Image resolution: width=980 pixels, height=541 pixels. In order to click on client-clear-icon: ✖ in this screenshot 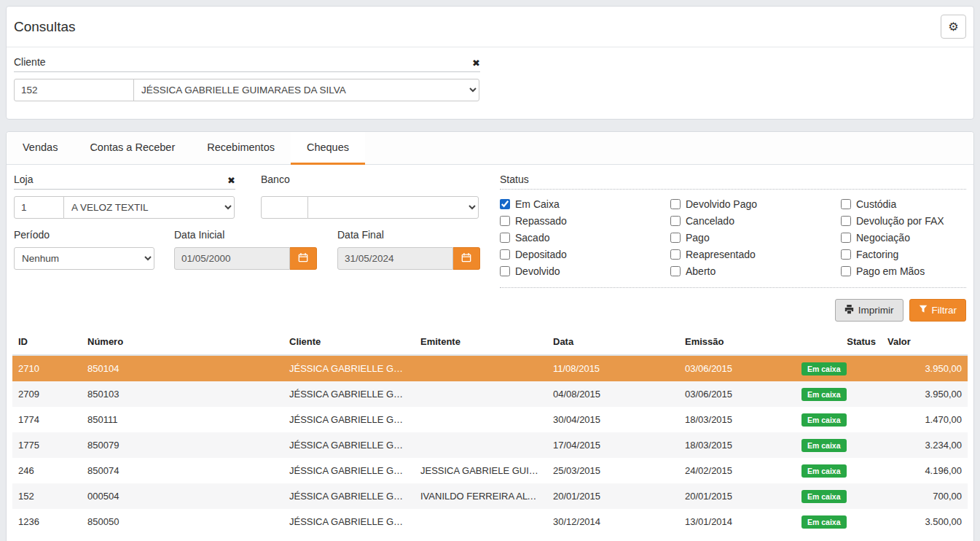, I will do `click(477, 63)`.